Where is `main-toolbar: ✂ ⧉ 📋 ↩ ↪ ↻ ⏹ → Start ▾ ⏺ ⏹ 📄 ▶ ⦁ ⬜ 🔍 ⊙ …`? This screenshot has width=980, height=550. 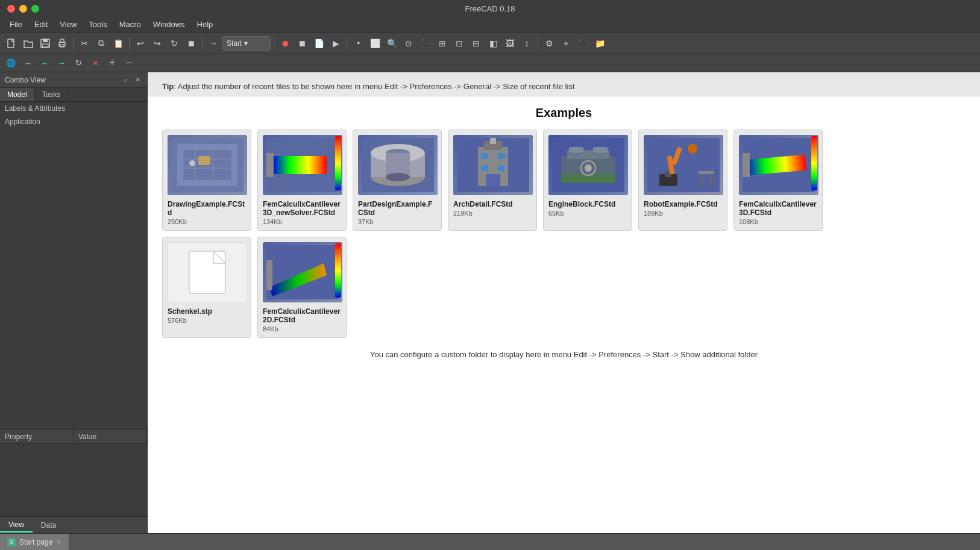
main-toolbar: ✂ ⧉ 📋 ↩ ↪ ↻ ⏹ → Start ▾ ⏺ ⏹ 📄 ▶ ⦁ ⬜ 🔍 ⊙ … is located at coordinates (490, 43).